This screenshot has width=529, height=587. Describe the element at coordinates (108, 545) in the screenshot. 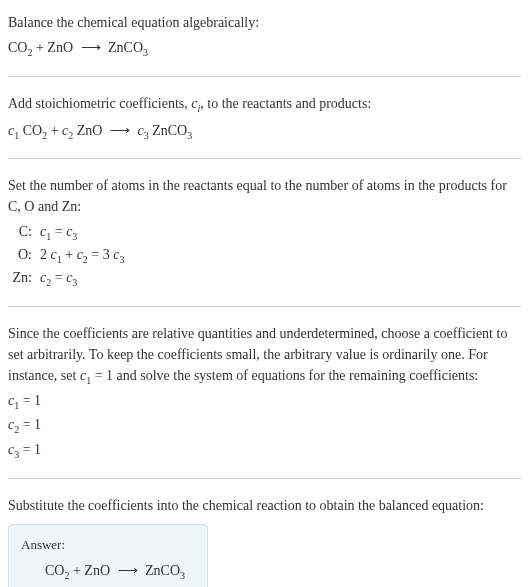

I see `answer-label: Answer:` at that location.